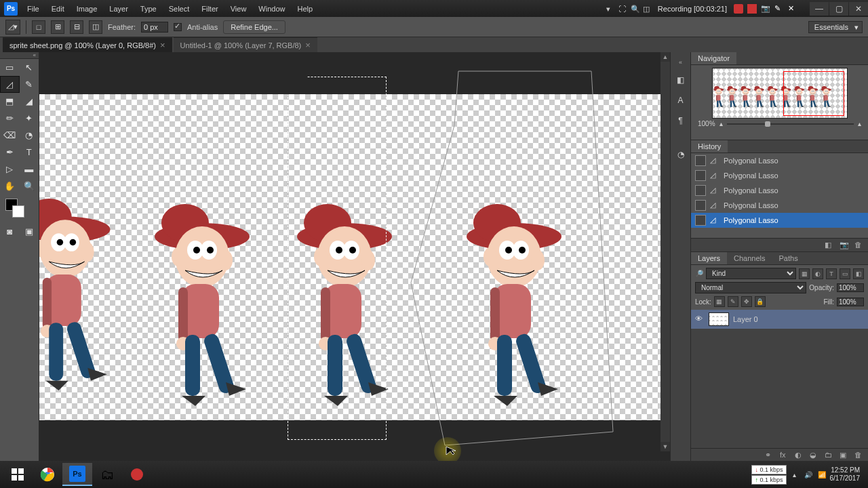 This screenshot has width=868, height=488. Describe the element at coordinates (33, 9) in the screenshot. I see `menu-file: File` at that location.